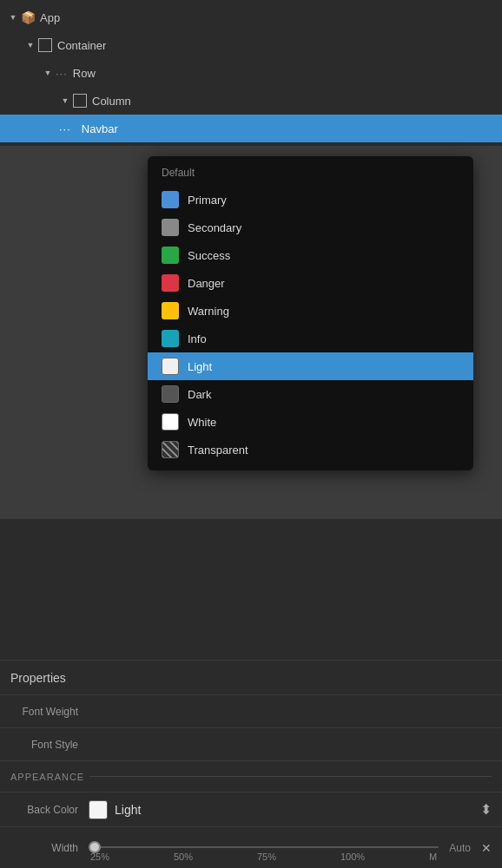 This screenshot has width=502, height=868. What do you see at coordinates (251, 711) in the screenshot?
I see `font-weight-row: Font Weight` at bounding box center [251, 711].